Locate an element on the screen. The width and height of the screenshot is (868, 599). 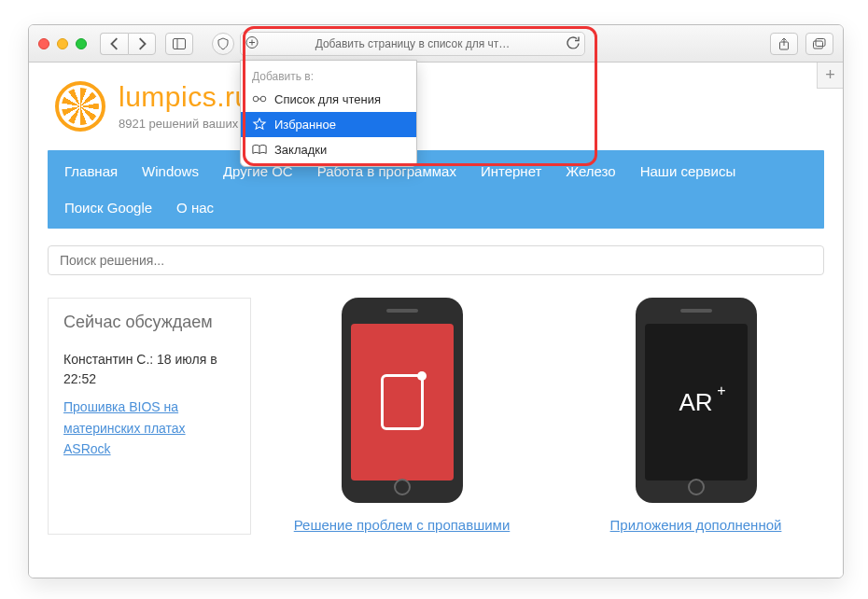
minimize-window-button is located at coordinates (63, 44).